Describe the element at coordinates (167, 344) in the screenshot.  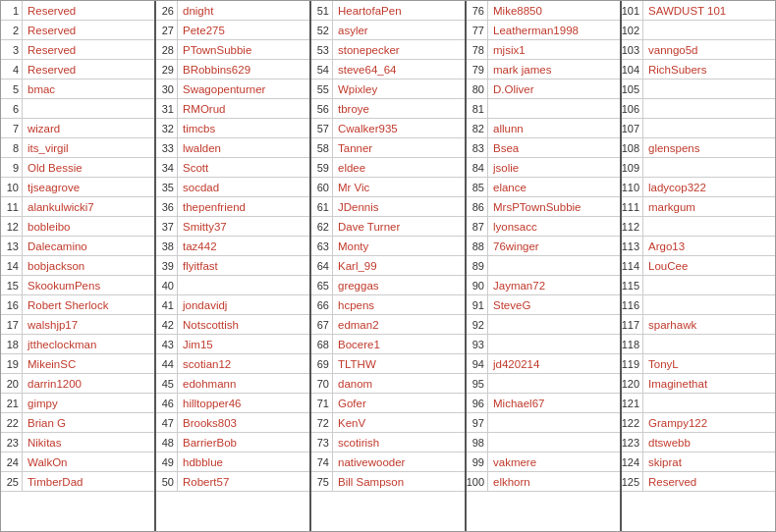
I see `row-number: 43` at that location.